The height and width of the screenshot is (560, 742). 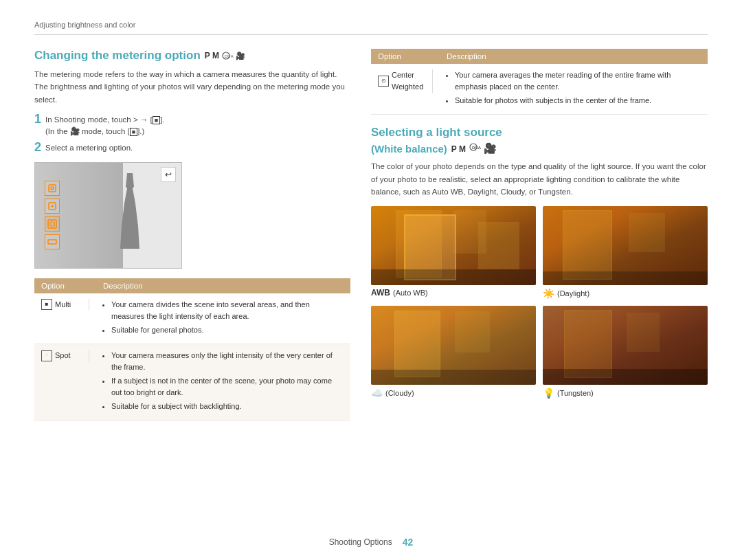 What do you see at coordinates (192, 134) in the screenshot?
I see `steps: 1 In Shooting mode, touch > → [■]. (In t…` at bounding box center [192, 134].